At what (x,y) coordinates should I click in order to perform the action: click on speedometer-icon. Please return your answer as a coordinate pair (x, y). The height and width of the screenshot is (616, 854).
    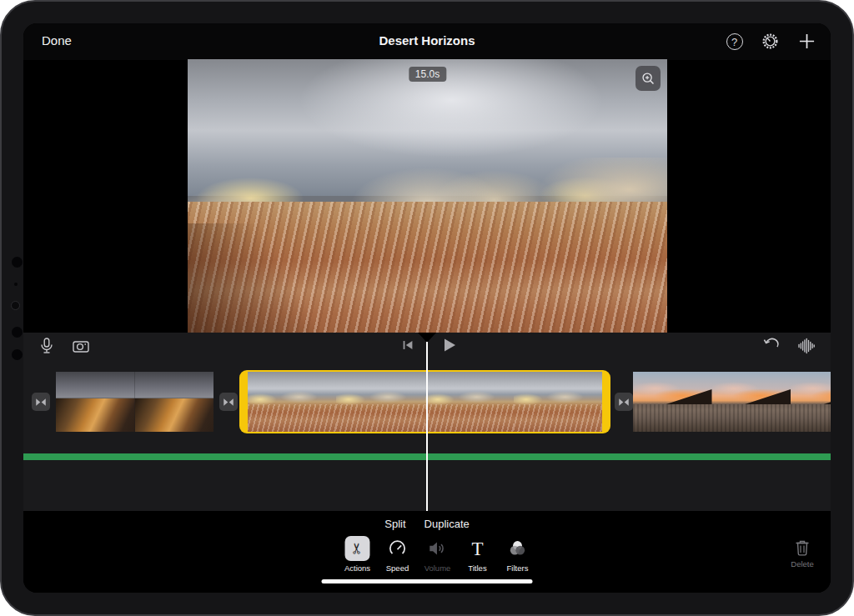
    Looking at the image, I should click on (398, 548).